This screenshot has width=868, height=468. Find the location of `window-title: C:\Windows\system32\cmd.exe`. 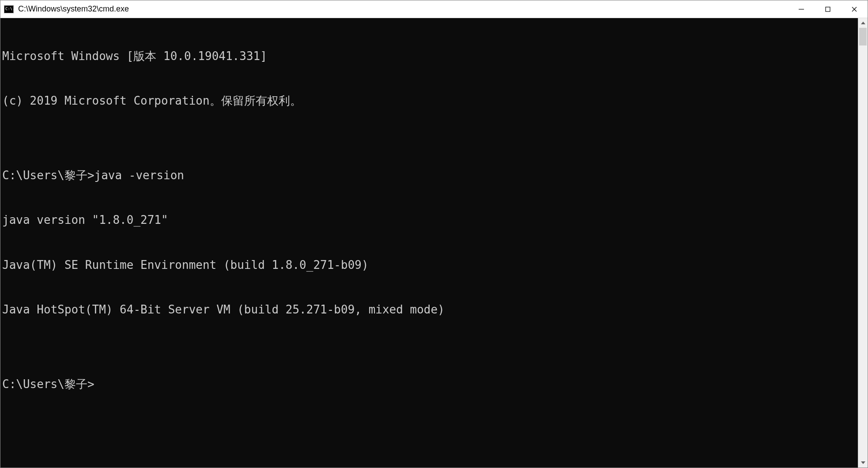

window-title: C:\Windows\system32\cmd.exe is located at coordinates (73, 9).